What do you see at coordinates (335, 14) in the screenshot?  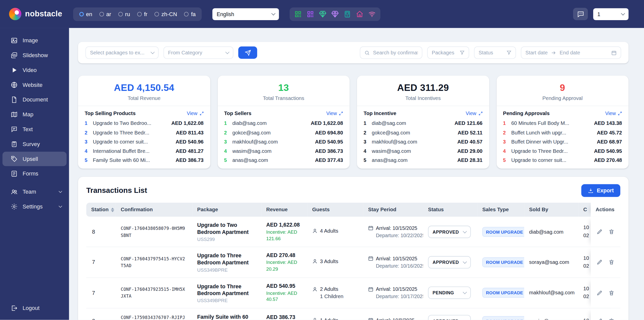 I see `gem-icon-purple` at bounding box center [335, 14].